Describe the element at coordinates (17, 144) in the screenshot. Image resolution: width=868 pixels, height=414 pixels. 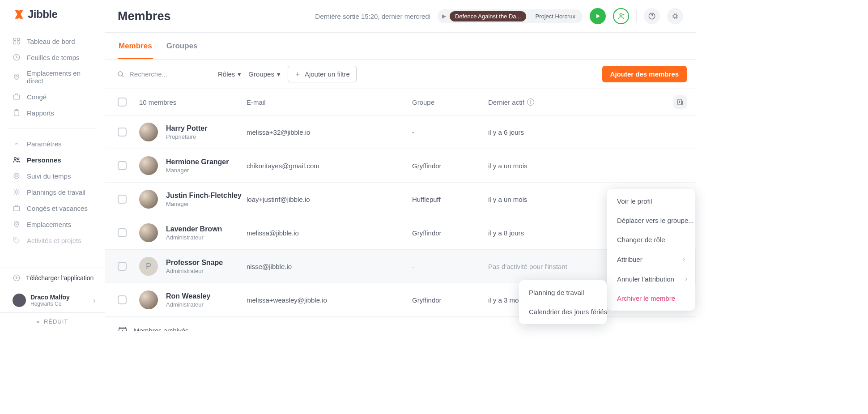
I see `chevron-up-icon` at that location.